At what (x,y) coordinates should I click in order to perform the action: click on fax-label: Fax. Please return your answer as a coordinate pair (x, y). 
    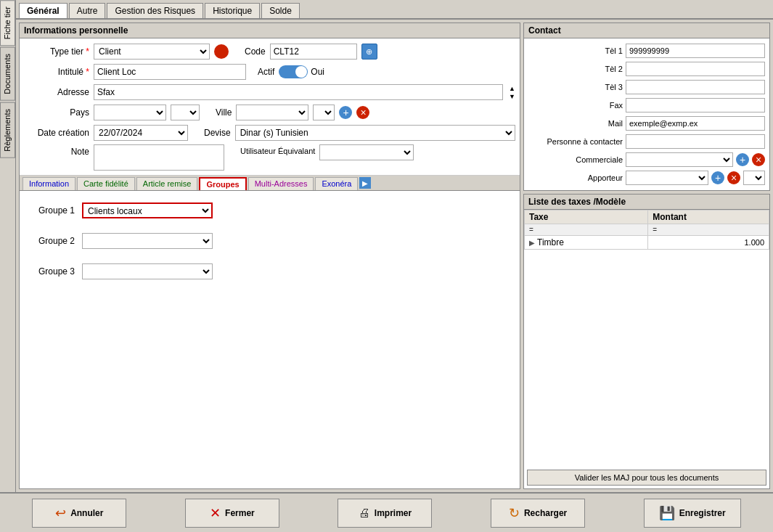
    Looking at the image, I should click on (576, 105).